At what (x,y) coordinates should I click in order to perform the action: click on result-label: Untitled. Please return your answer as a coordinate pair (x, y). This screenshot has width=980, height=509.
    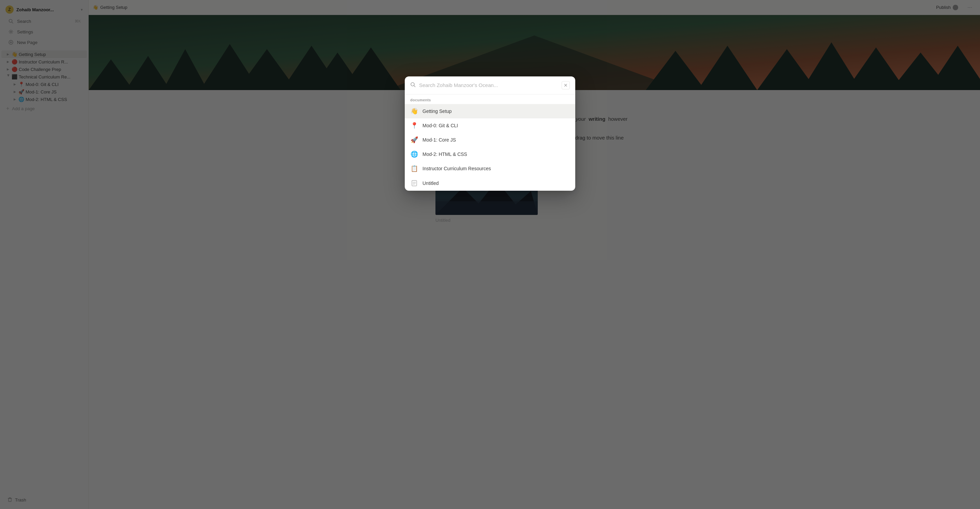
    Looking at the image, I should click on (431, 183).